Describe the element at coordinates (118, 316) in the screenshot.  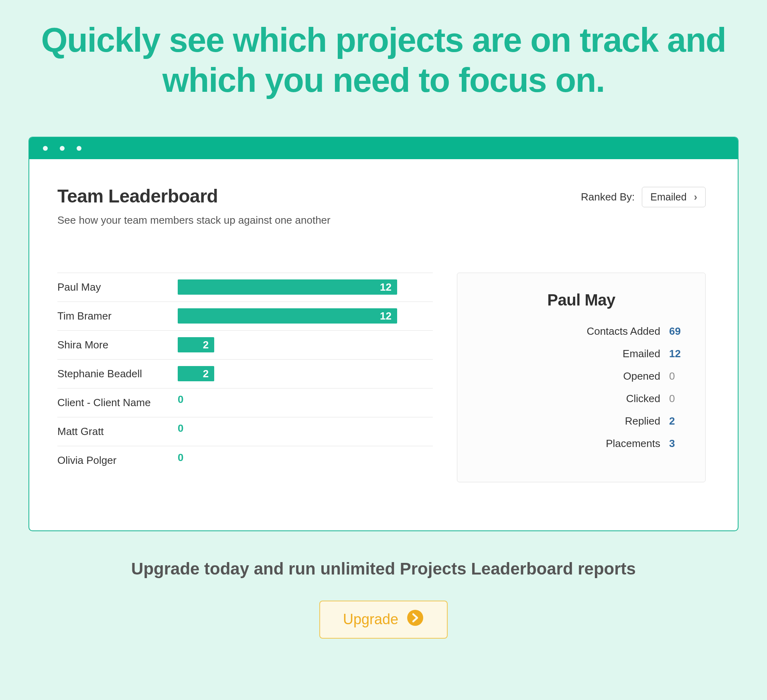
I see `member-name-cell: Tim Bramer` at that location.